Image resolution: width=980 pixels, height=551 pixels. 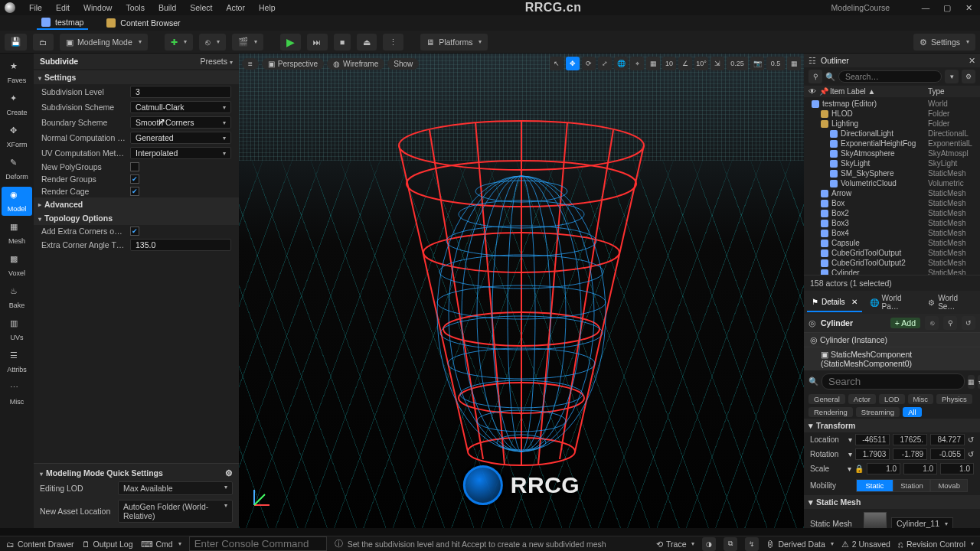 What do you see at coordinates (892, 133) in the screenshot?
I see `tree-node: DirectionalLightDirectionalL` at bounding box center [892, 133].